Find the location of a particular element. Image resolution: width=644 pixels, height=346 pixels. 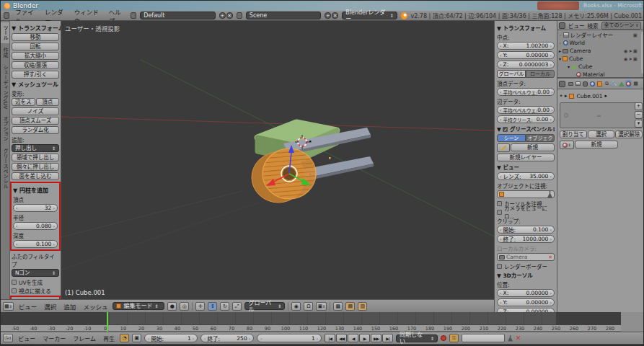

delete-layout-button: ✕ is located at coordinates (229, 16).